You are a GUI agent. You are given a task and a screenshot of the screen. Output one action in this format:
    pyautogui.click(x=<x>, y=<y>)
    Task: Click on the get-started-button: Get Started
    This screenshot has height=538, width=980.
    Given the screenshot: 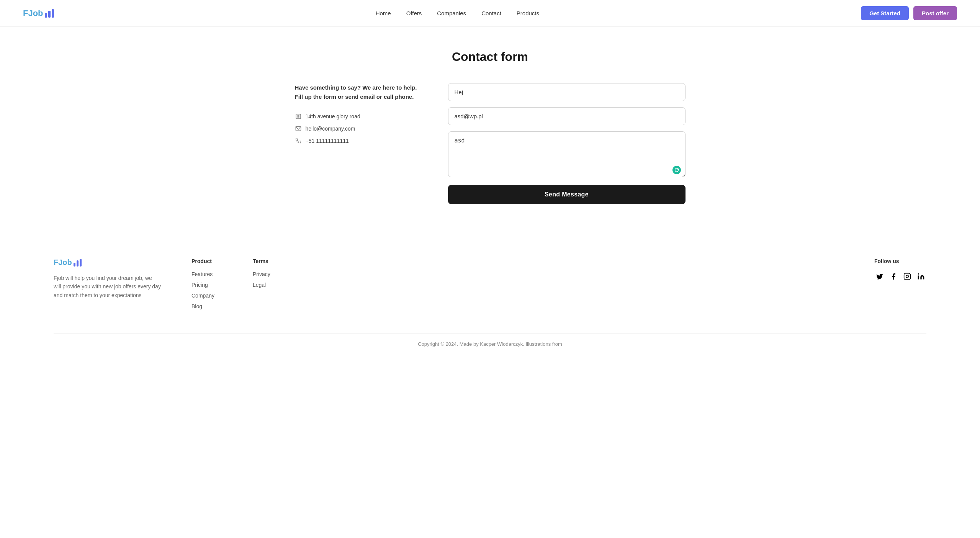 What is the action you would take?
    pyautogui.click(x=885, y=13)
    